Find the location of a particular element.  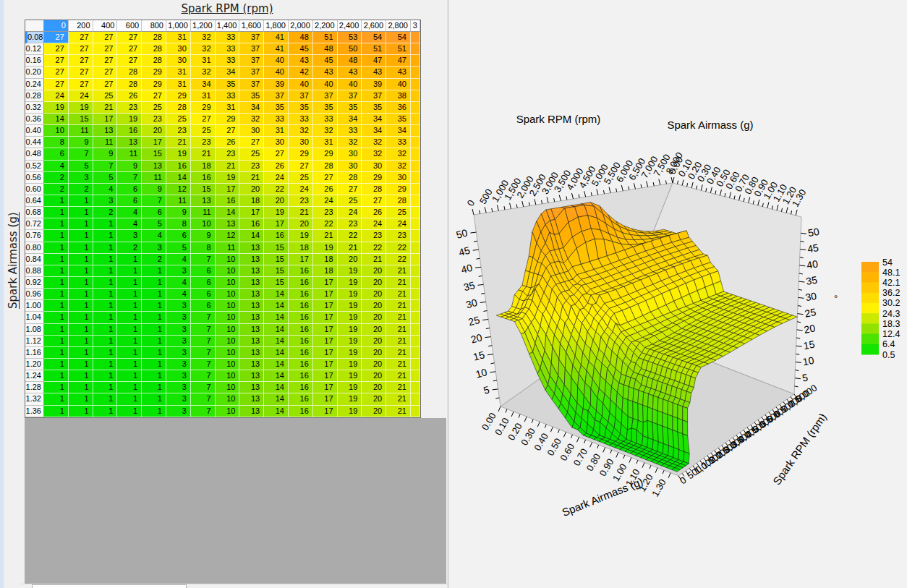

table-cell: 48 is located at coordinates (325, 49).